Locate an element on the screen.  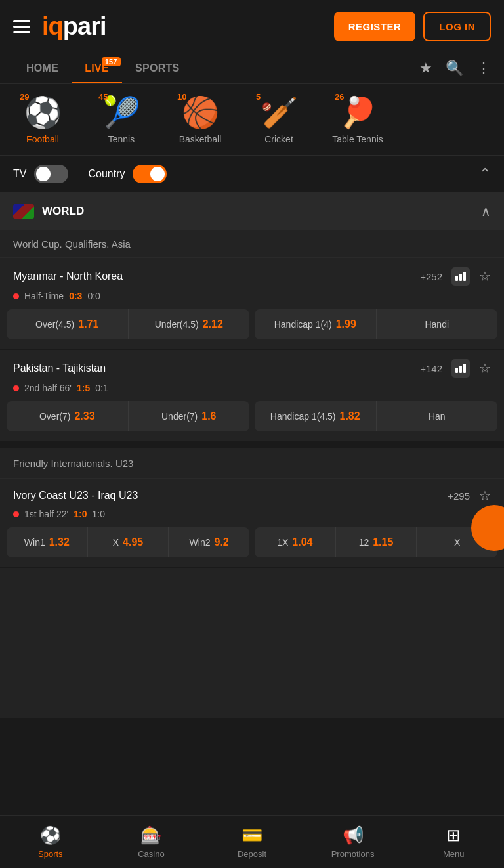
world-flag-icon is located at coordinates (24, 211).